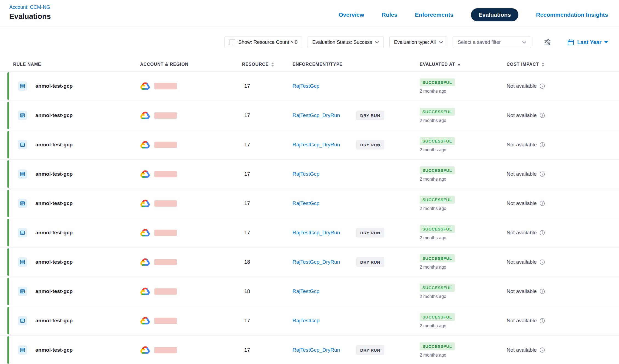 The width and height of the screenshot is (619, 364). Describe the element at coordinates (389, 15) in the screenshot. I see `nav-rules: Rules` at that location.